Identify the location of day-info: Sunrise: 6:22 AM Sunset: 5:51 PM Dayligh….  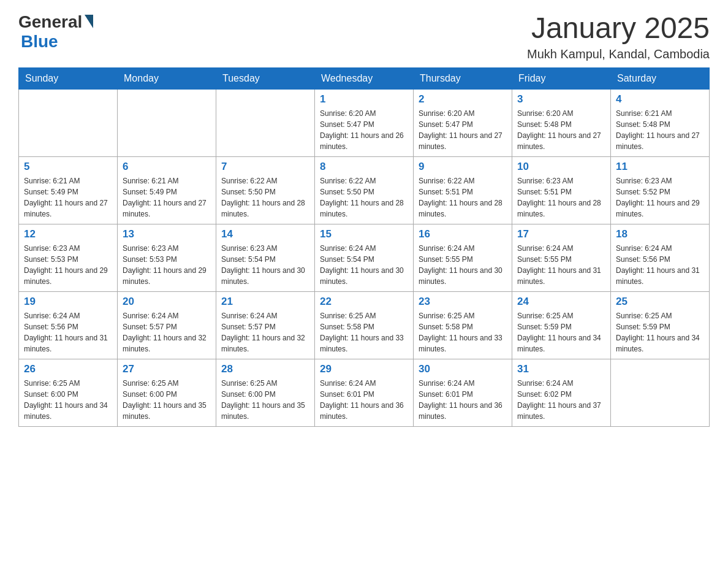
(463, 197).